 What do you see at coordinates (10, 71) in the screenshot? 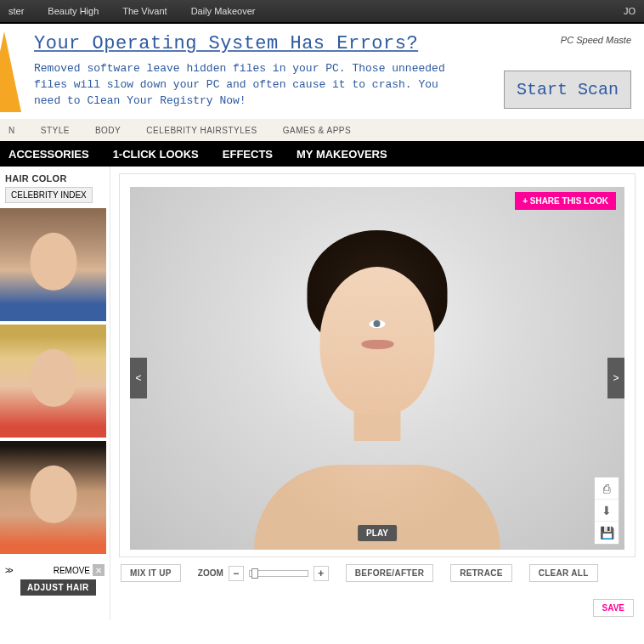
I see `warning-icon` at bounding box center [10, 71].